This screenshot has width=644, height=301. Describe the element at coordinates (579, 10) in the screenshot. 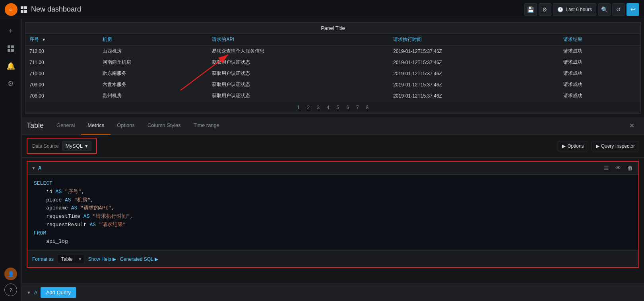

I see `time-range-label: Last 6 hours` at that location.